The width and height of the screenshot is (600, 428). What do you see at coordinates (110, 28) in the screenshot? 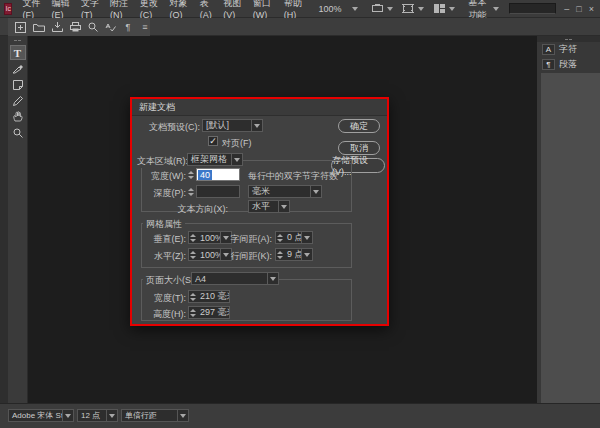
I see `spell-check-icon` at bounding box center [110, 28].